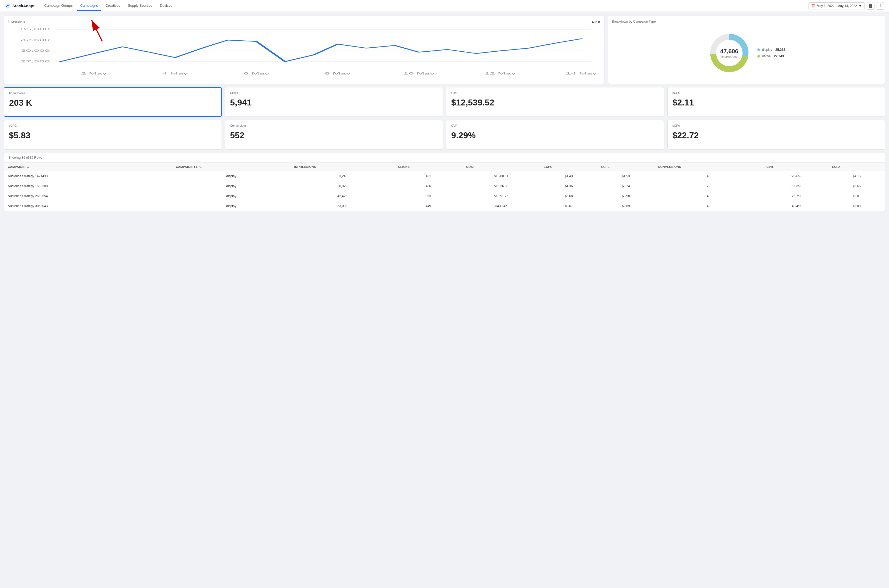  What do you see at coordinates (140, 6) in the screenshot?
I see `nav-supply-sources: Supply Sources` at bounding box center [140, 6].